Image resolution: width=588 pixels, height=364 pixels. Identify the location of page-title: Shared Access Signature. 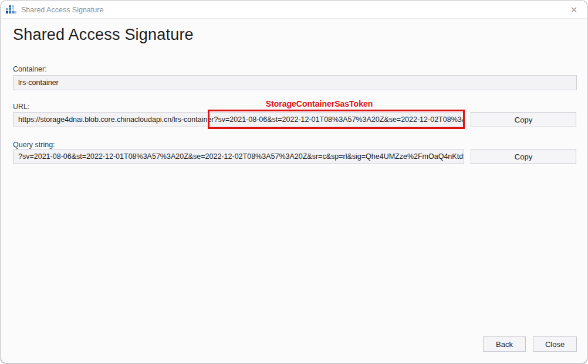
(103, 35).